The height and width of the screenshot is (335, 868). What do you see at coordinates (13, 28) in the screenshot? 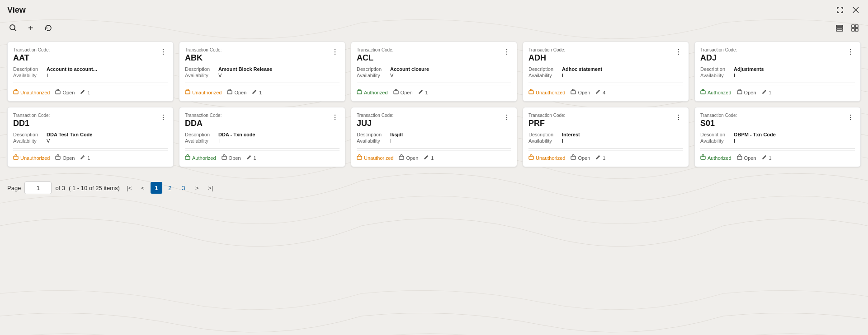
I see `search-button` at bounding box center [13, 28].